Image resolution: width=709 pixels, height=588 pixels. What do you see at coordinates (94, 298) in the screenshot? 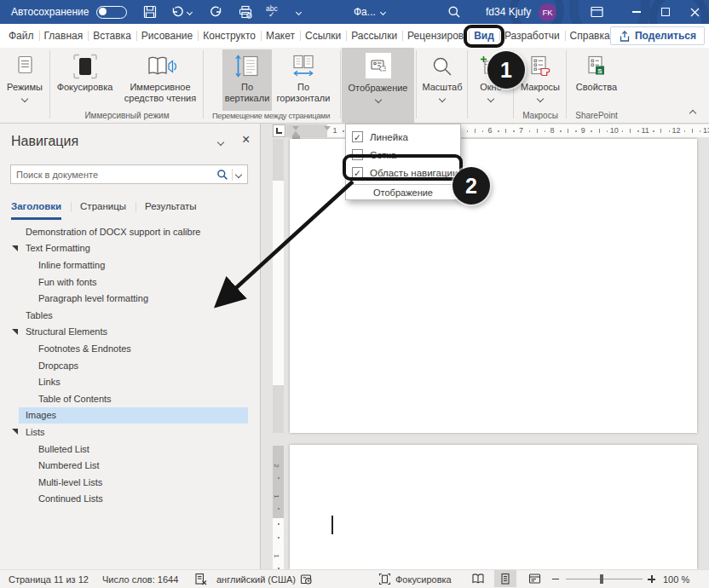
I see `nav-heading-label: Paragraph level formatting` at bounding box center [94, 298].